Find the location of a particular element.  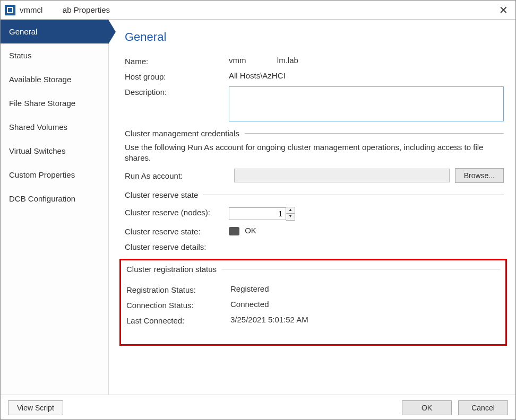

connection-status-value: Connected is located at coordinates (365, 304).